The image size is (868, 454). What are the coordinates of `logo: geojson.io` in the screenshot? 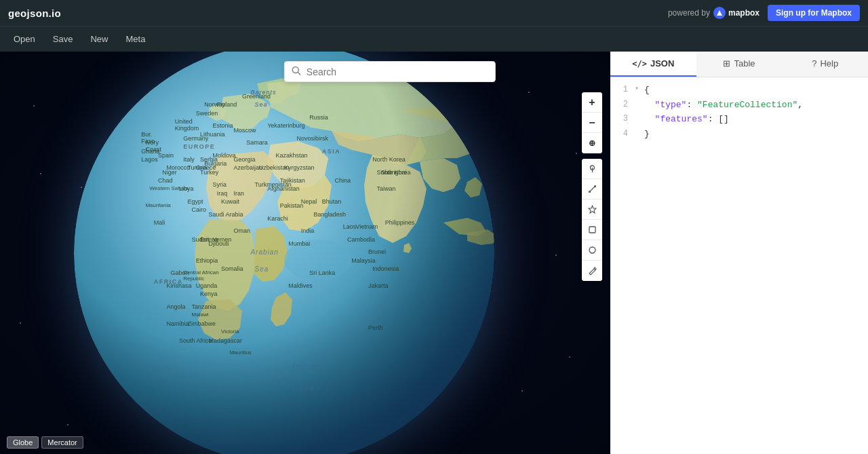 It's located at (35, 14).